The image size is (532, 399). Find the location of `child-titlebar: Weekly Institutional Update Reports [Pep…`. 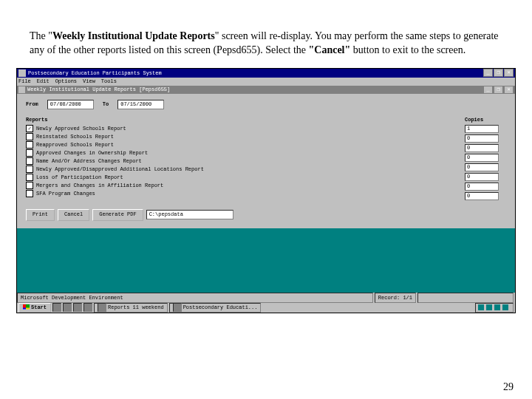

child-titlebar: Weekly Institutional Update Reports [Pep… is located at coordinates (266, 90).